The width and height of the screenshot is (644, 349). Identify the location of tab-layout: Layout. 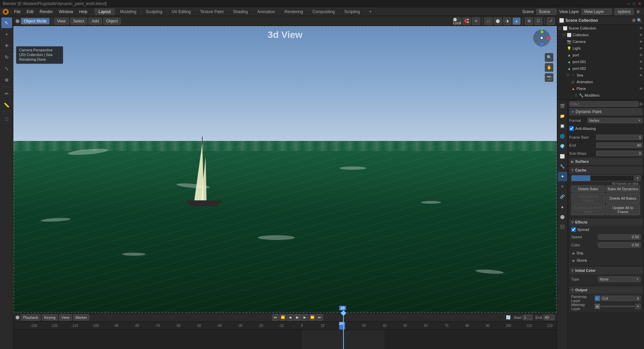
(105, 11).